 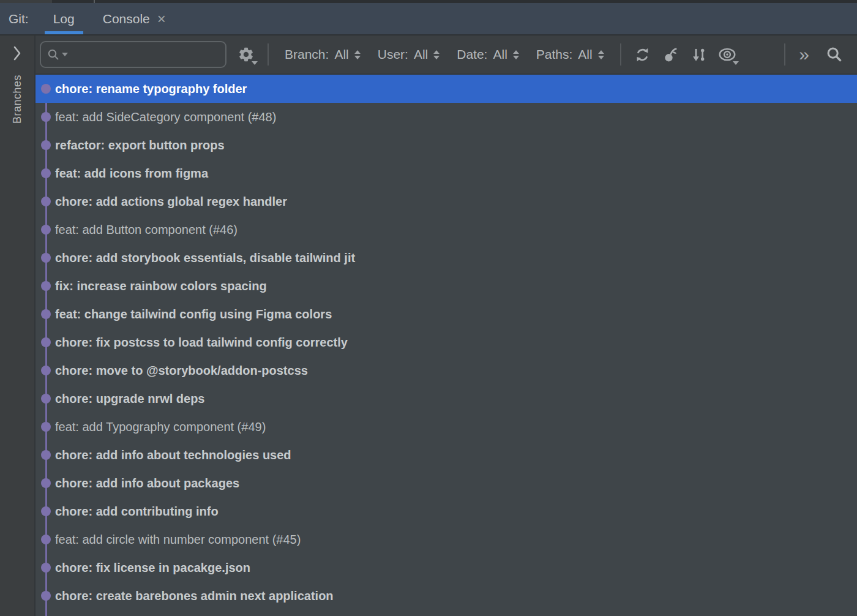 What do you see at coordinates (18, 326) in the screenshot?
I see `branches-sidebar-stripe: Branches` at bounding box center [18, 326].